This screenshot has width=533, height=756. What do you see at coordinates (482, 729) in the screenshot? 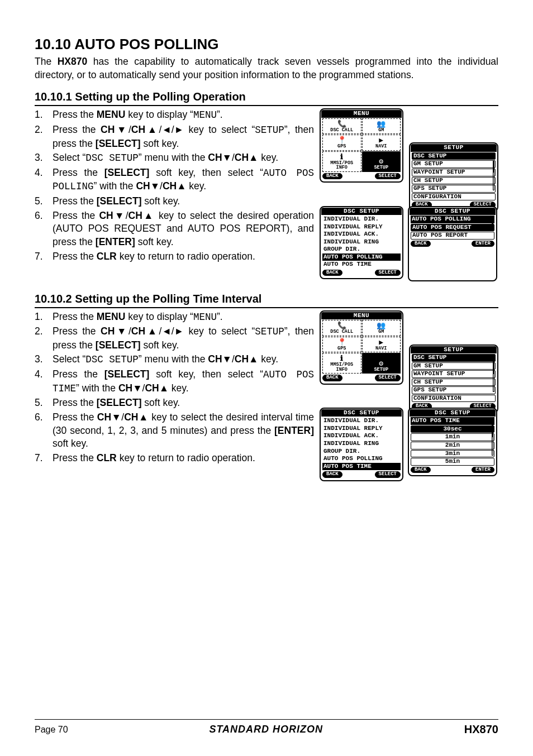
I see `model-label: HX870` at bounding box center [482, 729].